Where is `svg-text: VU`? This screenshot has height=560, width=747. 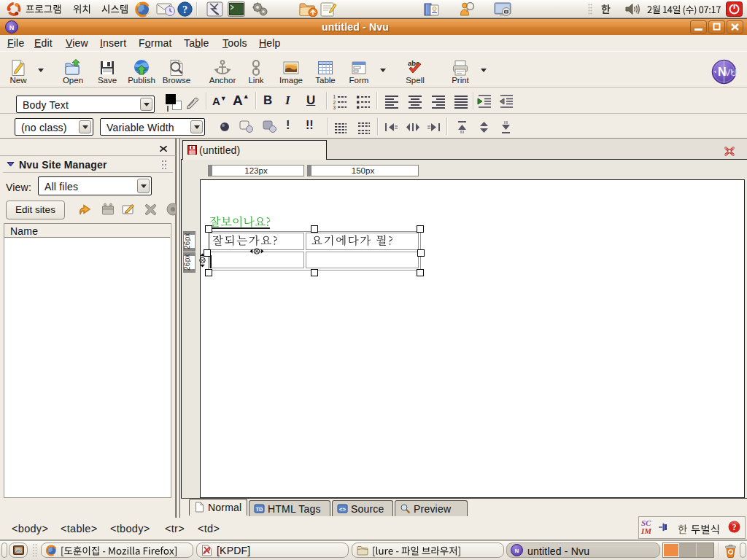
svg-text: VU is located at coordinates (731, 73).